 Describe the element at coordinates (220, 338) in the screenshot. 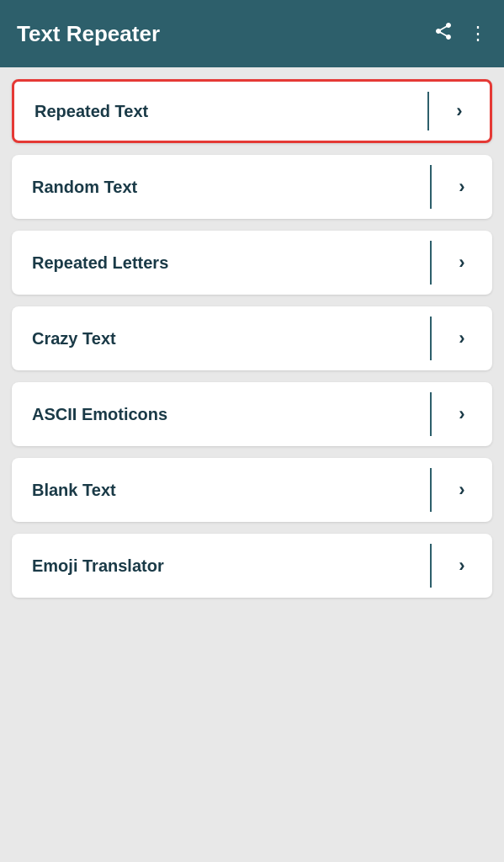

I see `menu-item-label-crazy-text: Crazy Text` at that location.